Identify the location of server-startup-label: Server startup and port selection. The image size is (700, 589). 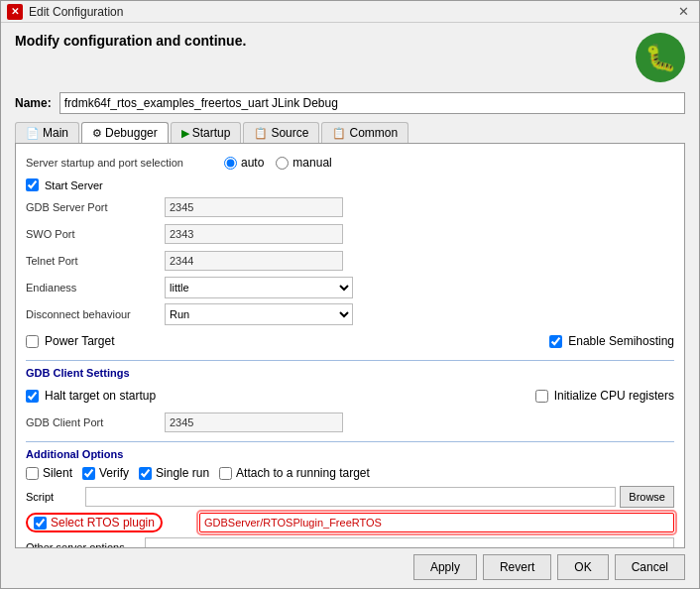
(125, 163).